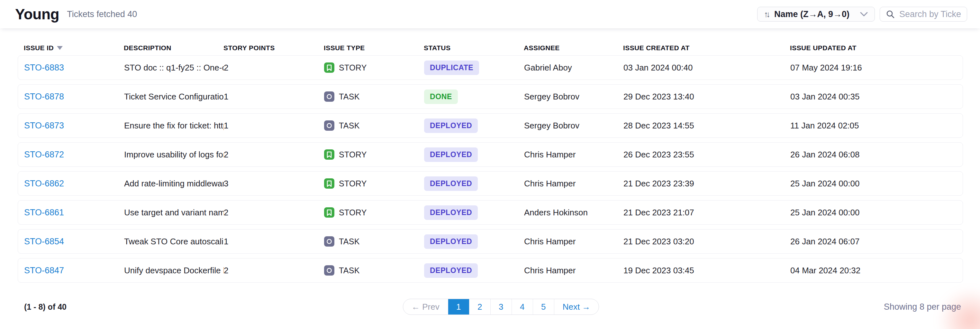 This screenshot has height=329, width=980. I want to click on updated-at-cell: 26 Jan 2024 06:08, so click(877, 155).